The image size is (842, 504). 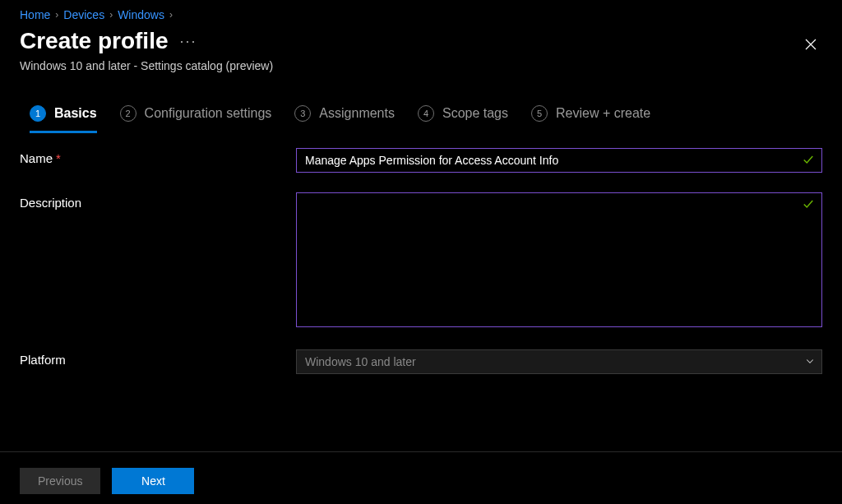 What do you see at coordinates (158, 201) in the screenshot?
I see `description-label: Description` at bounding box center [158, 201].